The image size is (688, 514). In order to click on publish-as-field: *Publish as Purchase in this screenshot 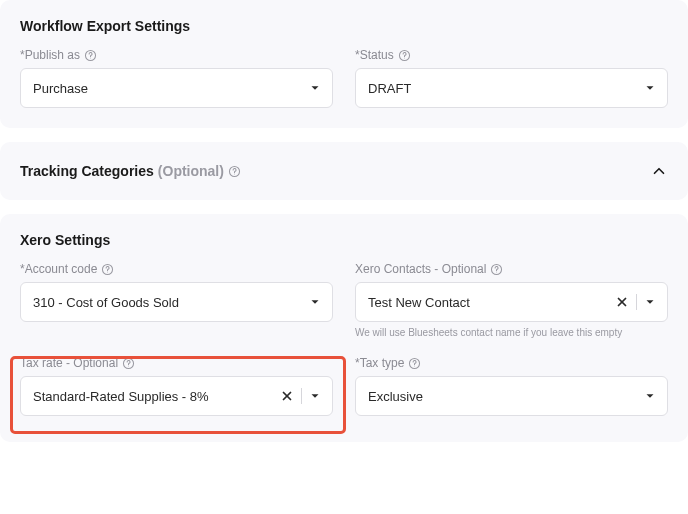, I will do `click(176, 78)`.